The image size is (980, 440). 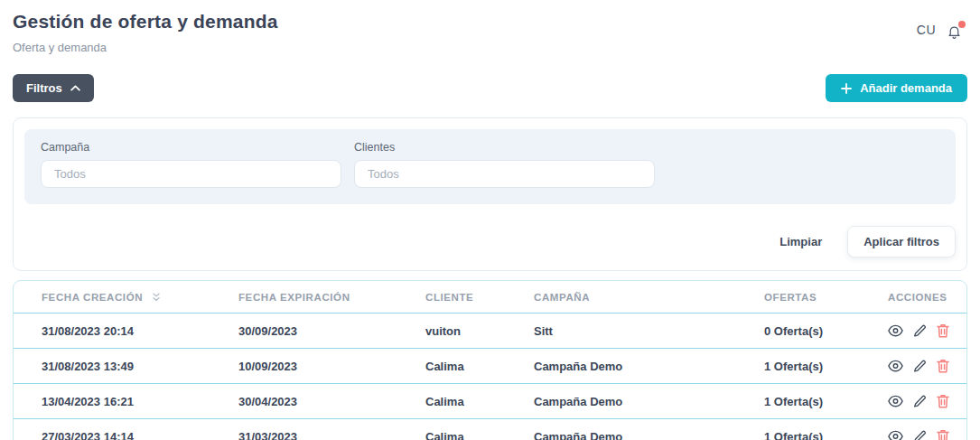 What do you see at coordinates (126, 401) in the screenshot?
I see `cell-fecha-creacion: 13/04/2023 16:21` at bounding box center [126, 401].